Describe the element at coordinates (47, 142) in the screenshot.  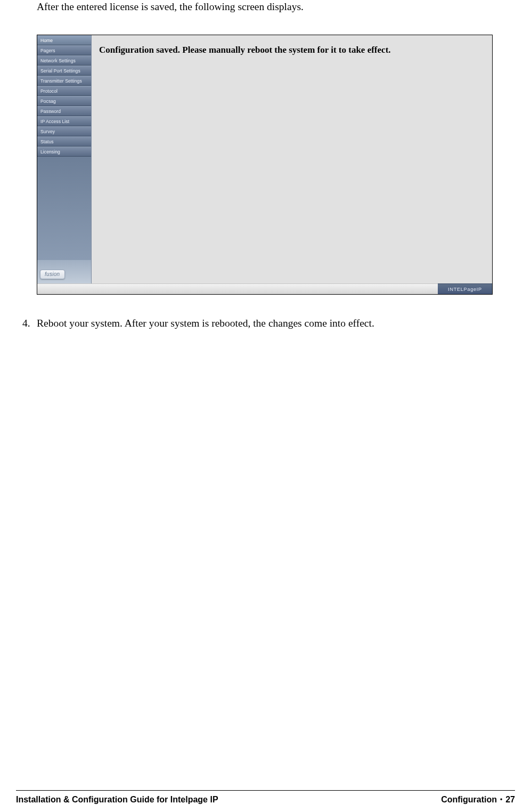
I see `sidebar-item-label: Status` at that location.